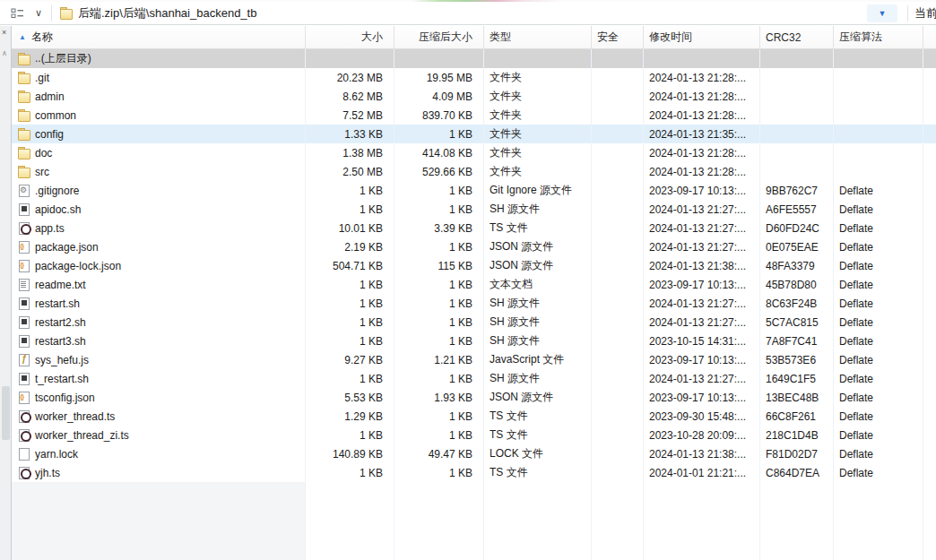 The height and width of the screenshot is (560, 936). What do you see at coordinates (82, 435) in the screenshot?
I see `file-name: worker_thread_zi.ts` at bounding box center [82, 435].